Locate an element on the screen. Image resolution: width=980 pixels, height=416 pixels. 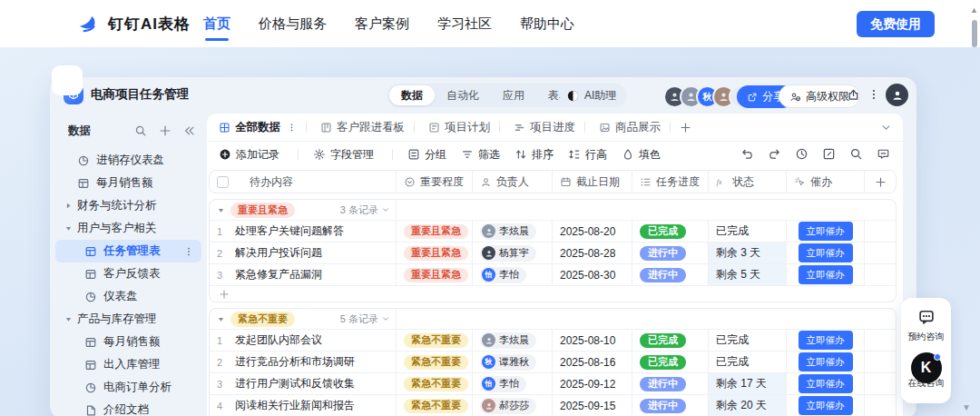
undo-icon is located at coordinates (748, 154).